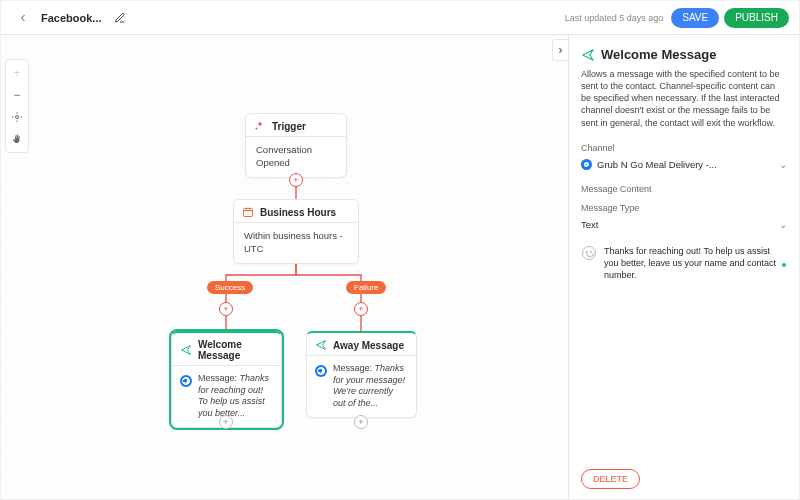 The image size is (800, 500). What do you see at coordinates (230, 288) in the screenshot?
I see `branch-success-badge: Success` at bounding box center [230, 288].